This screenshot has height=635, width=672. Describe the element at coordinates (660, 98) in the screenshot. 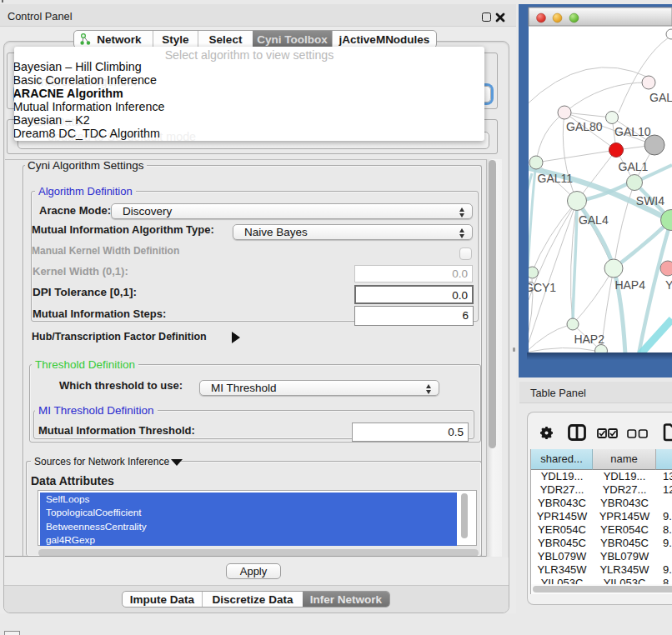

I see `svg-text: GAL7` at that location.